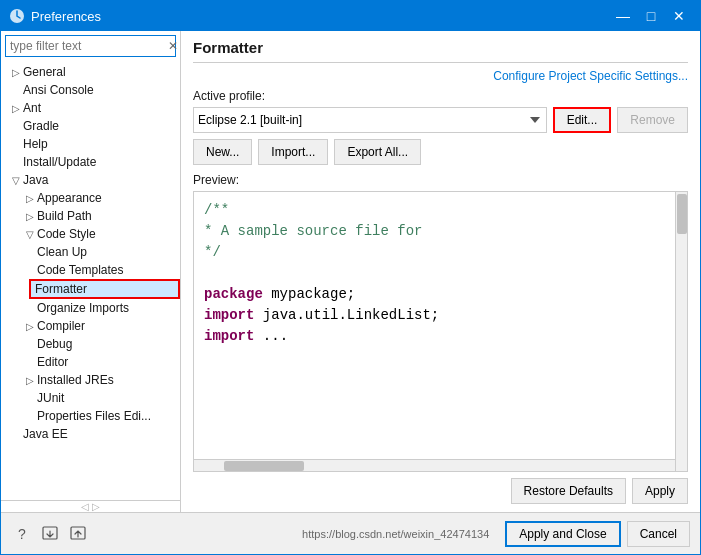 Image resolution: width=701 pixels, height=555 pixels. Describe the element at coordinates (70, 198) in the screenshot. I see `sidebar-item-label: Appearance` at that location.